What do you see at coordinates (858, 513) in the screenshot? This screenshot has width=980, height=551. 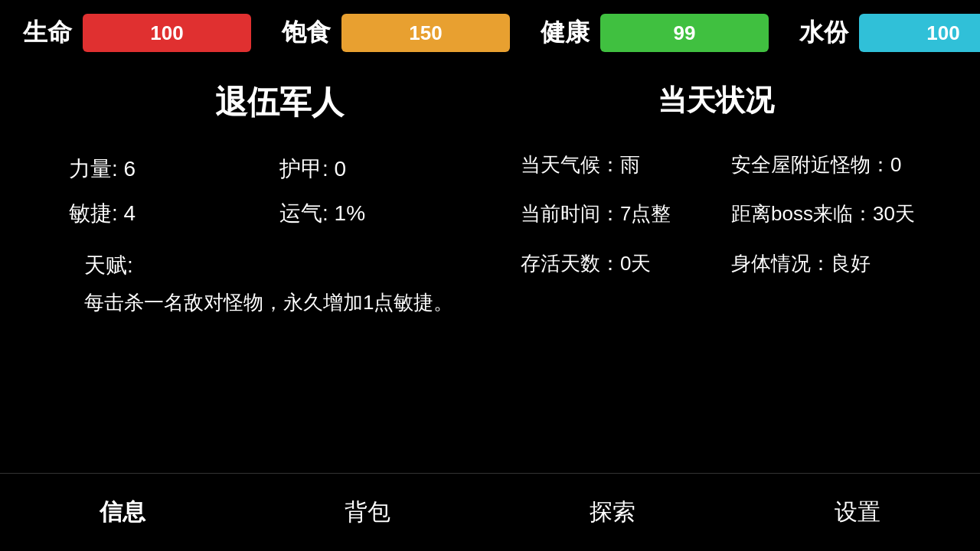 I see `nav-settings: 设置` at bounding box center [858, 513].